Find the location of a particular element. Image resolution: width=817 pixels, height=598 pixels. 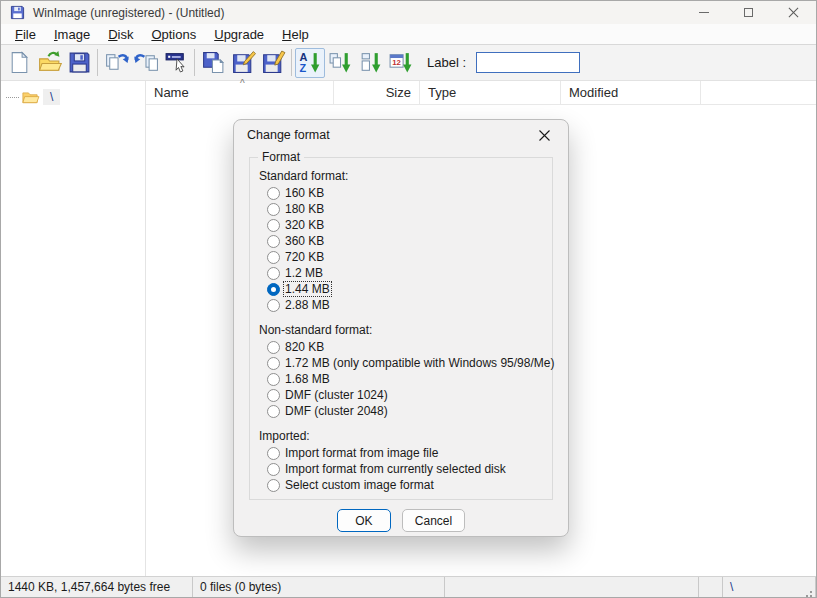

radio-option-1.72-mb-only-compatible-with-windows-95-98-me: 1.72 MB (only compatible with Windows 95… is located at coordinates (406, 363).